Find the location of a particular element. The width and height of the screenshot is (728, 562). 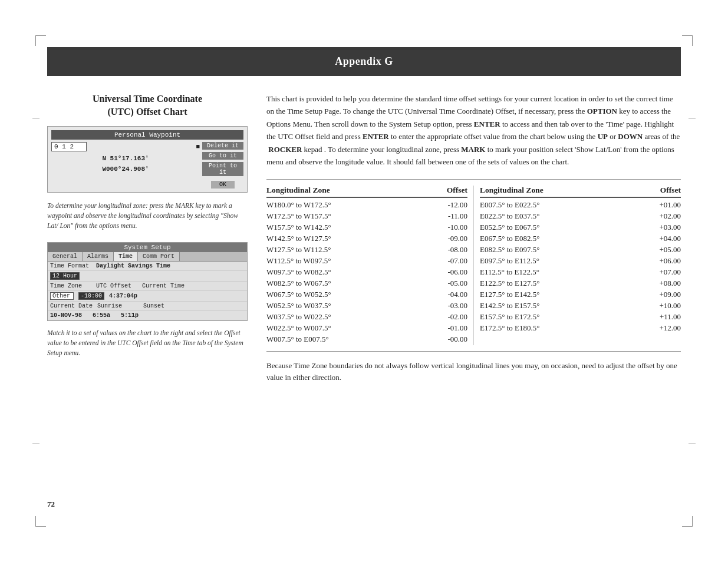

offset-value: +11.00 is located at coordinates (665, 317).